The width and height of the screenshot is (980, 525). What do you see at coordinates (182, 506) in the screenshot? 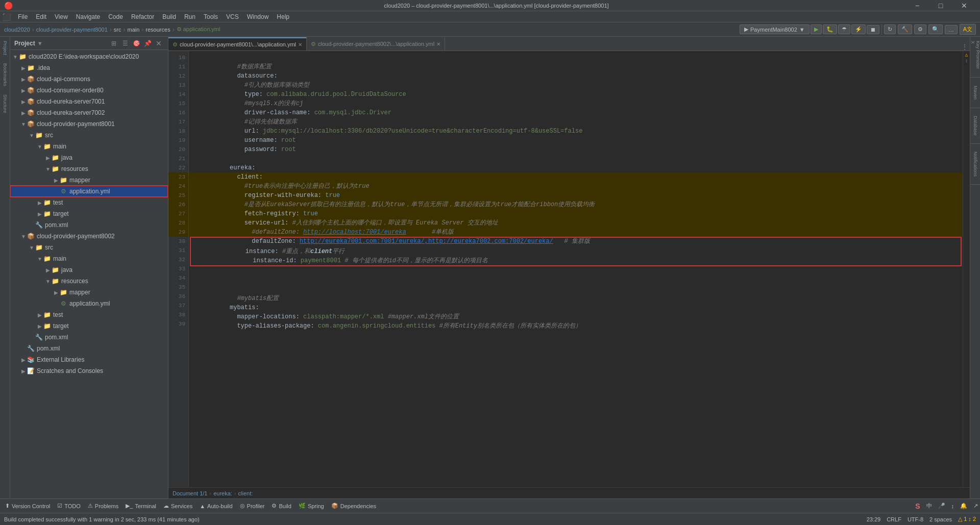
I see `services-label: Services` at bounding box center [182, 506].